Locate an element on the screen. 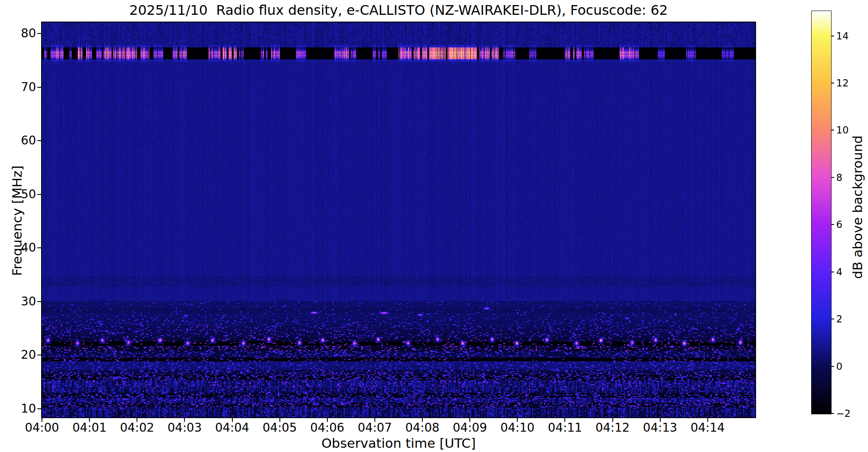 The height and width of the screenshot is (452, 868). y-tick-label: 80 is located at coordinates (18, 33).